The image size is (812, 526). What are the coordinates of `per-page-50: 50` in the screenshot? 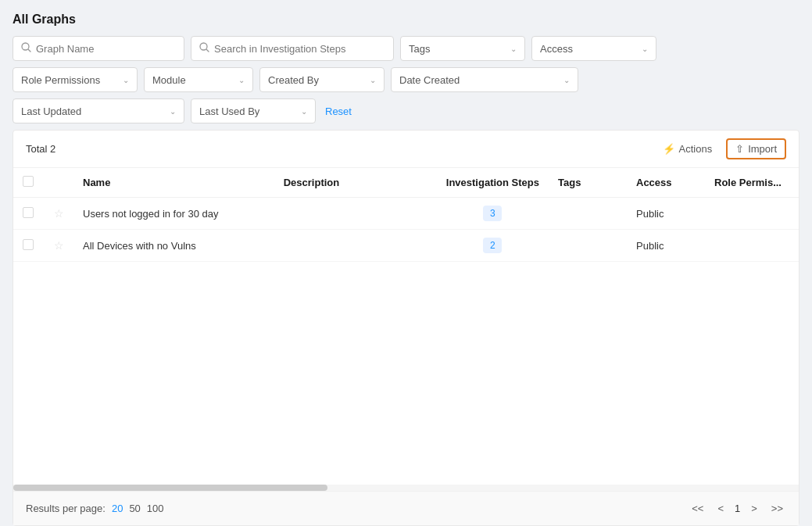 It's located at (134, 508).